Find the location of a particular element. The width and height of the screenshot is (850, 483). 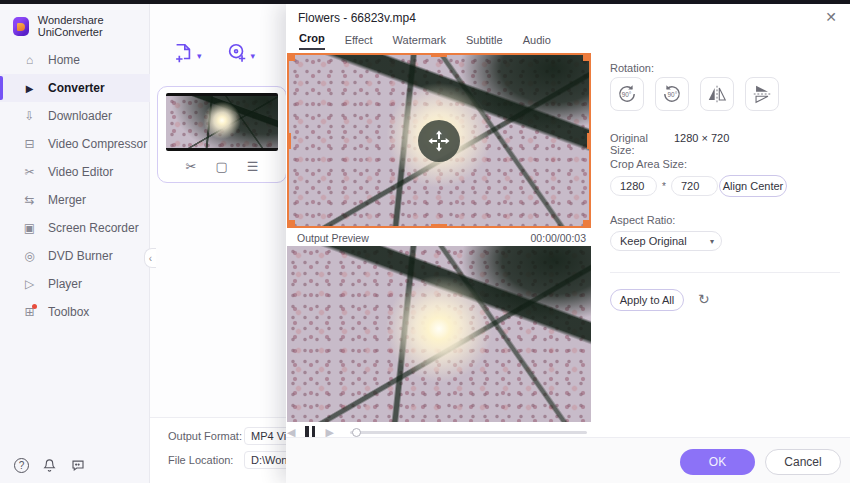

rotation-label: Rotation: is located at coordinates (632, 68).